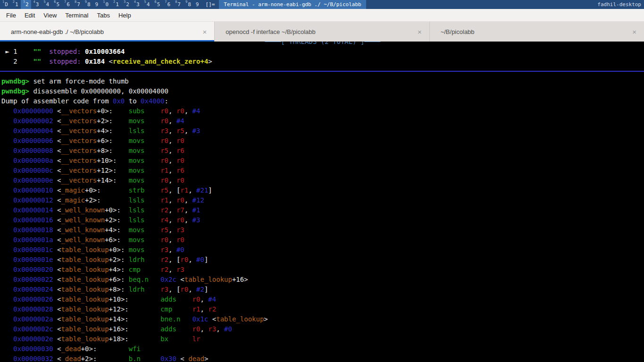 This screenshot has width=644, height=362. What do you see at coordinates (5, 5) in the screenshot?
I see `workspace-tag: 1D` at bounding box center [5, 5].